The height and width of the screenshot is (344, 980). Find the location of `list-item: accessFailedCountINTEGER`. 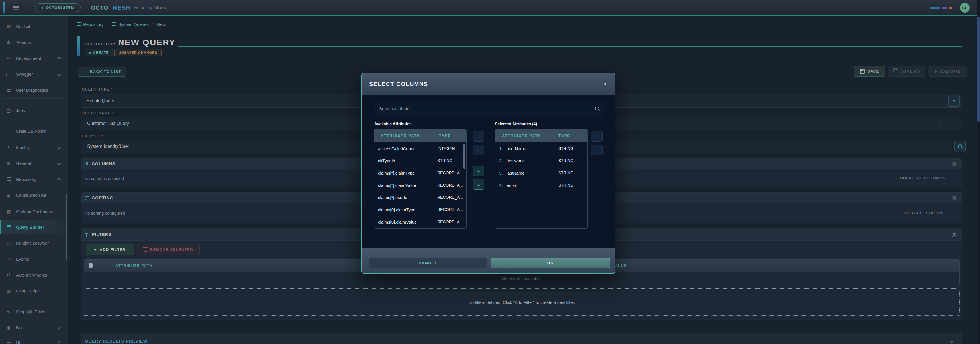

list-item: accessFailedCountINTEGER is located at coordinates (420, 149).